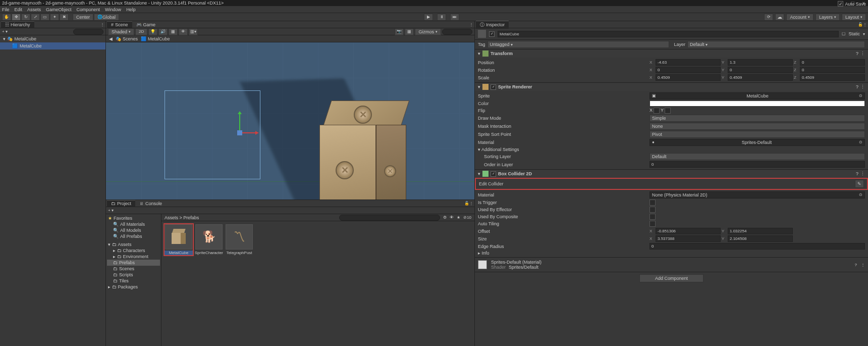  What do you see at coordinates (52, 46) in the screenshot?
I see `hierarchy-item-metalcube: 🟦 MetalCube` at bounding box center [52, 46].